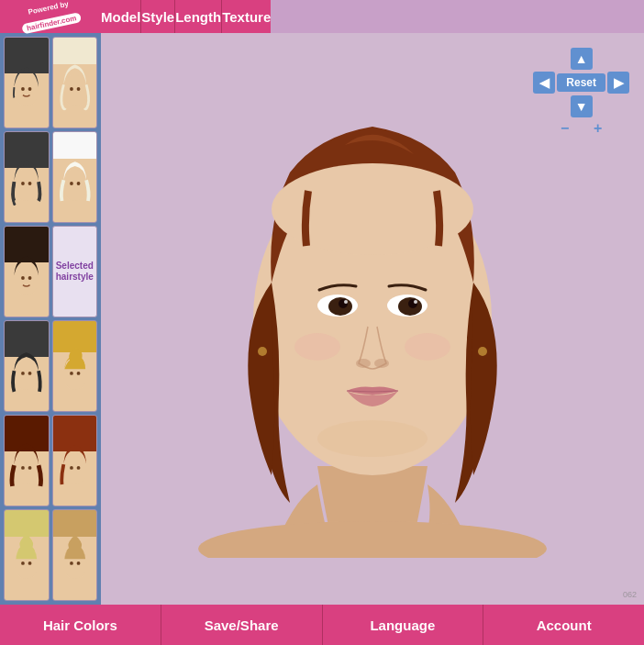  I want to click on nav-texture: Texture, so click(246, 17).